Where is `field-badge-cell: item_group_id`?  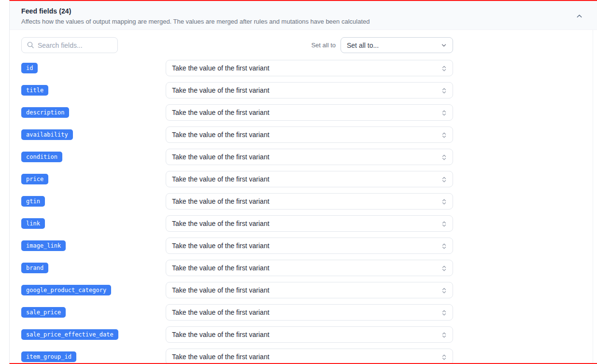 field-badge-cell: item_group_id is located at coordinates (94, 357).